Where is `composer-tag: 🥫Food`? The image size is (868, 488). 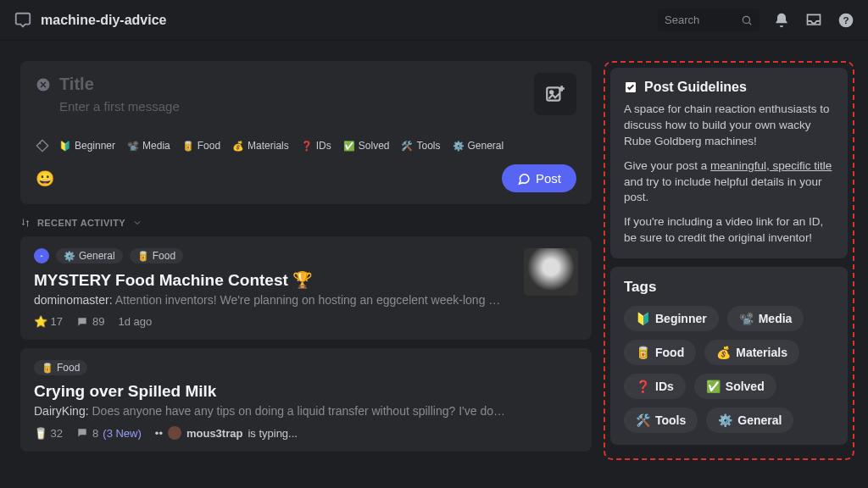 composer-tag: 🥫Food is located at coordinates (202, 146).